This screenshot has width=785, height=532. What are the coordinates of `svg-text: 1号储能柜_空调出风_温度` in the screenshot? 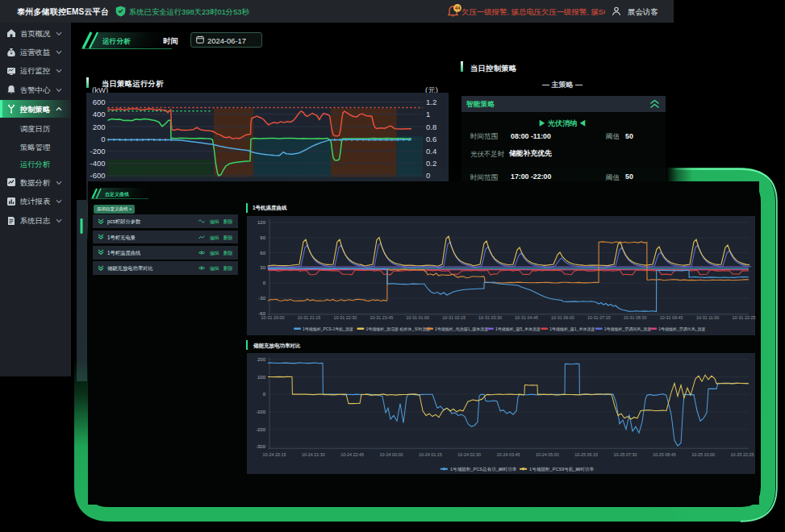 It's located at (682, 329).